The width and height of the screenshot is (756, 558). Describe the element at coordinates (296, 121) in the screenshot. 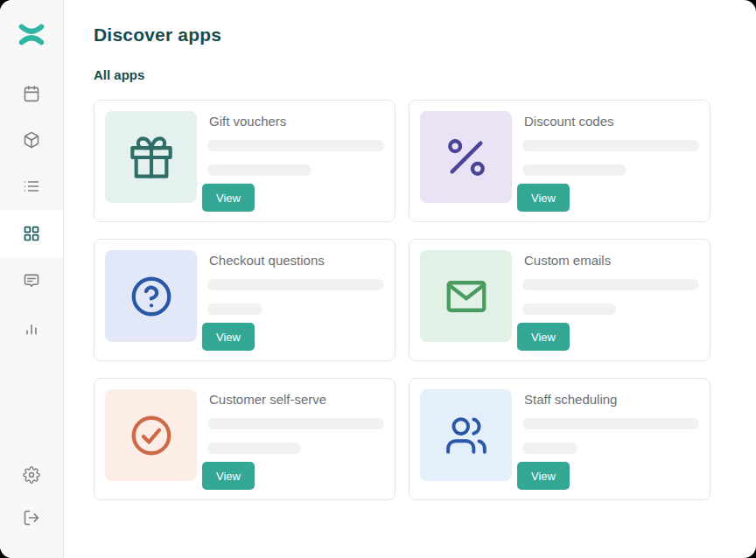

I see `app-title: Gift vouchers` at that location.